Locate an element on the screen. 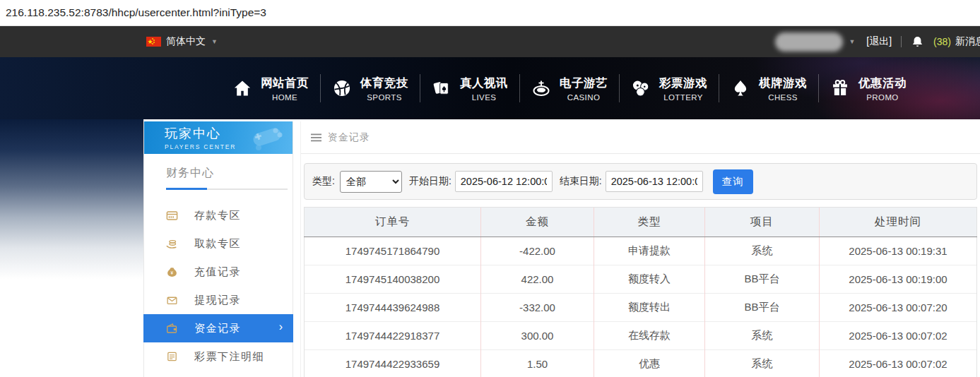 Image resolution: width=980 pixels, height=377 pixels. money-bag-icon: ¥ is located at coordinates (172, 273).